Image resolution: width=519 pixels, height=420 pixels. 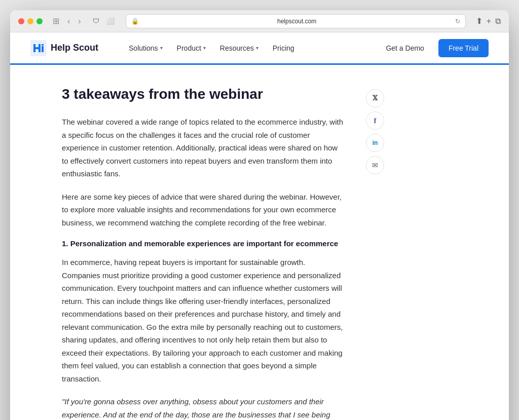 What do you see at coordinates (103, 21) in the screenshot?
I see `tab-bar: 🛡 ⬜` at bounding box center [103, 21].